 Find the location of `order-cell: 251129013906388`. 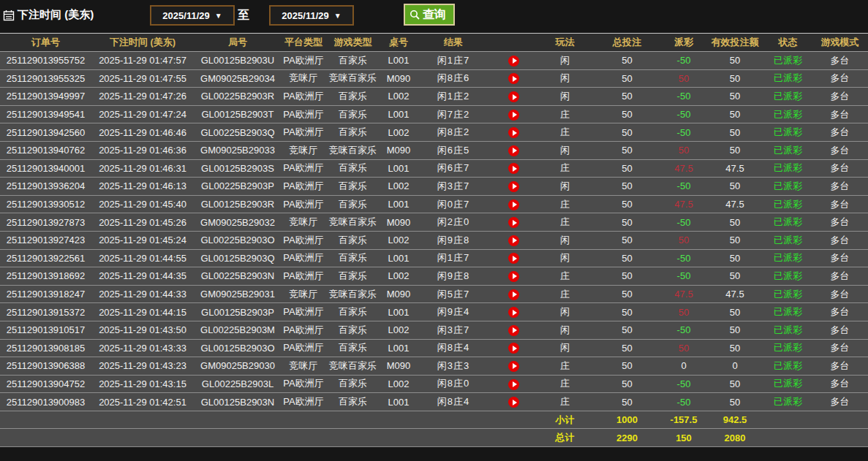

order-cell: 251129013906388 is located at coordinates (45, 367).